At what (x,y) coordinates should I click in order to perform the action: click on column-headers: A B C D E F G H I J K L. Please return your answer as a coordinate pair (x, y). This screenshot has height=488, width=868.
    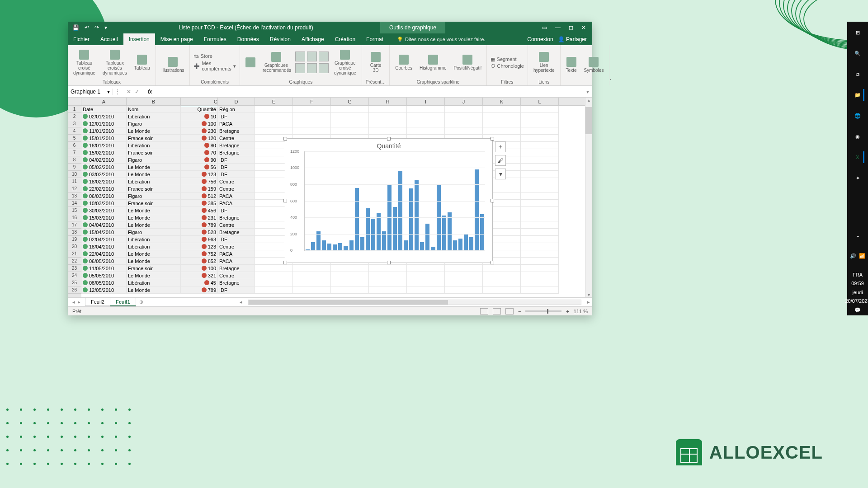
    Looking at the image, I should click on (326, 102).